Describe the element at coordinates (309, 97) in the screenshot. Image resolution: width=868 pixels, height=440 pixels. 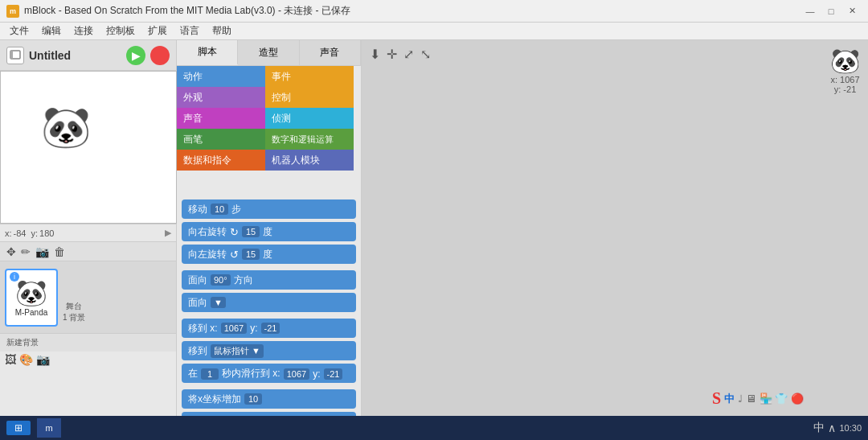
I see `cat-control: 控制` at that location.